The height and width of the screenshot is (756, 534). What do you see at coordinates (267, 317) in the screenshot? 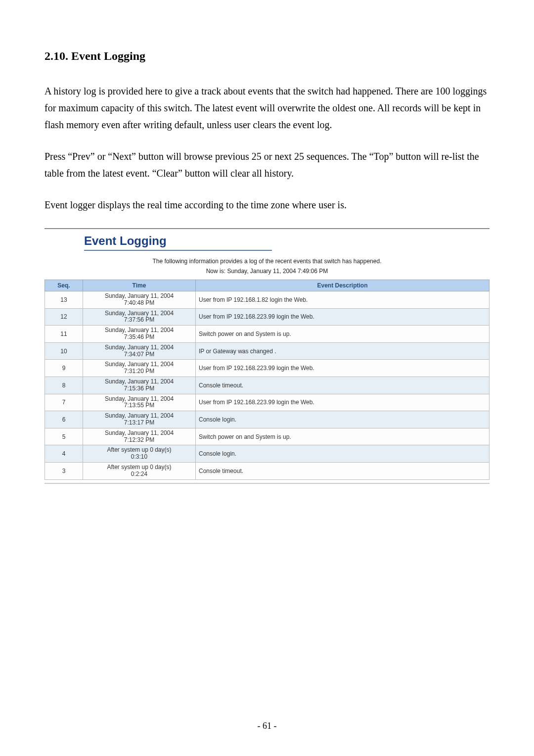
I see `table-row: 12Sunday, January 11, 20047:37:56 PMUser…` at bounding box center [267, 317].